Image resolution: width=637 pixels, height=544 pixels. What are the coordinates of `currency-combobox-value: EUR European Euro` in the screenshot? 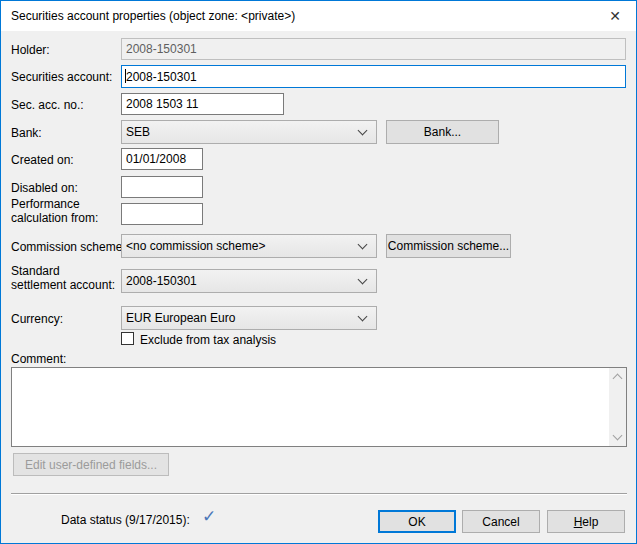 It's located at (242, 318).